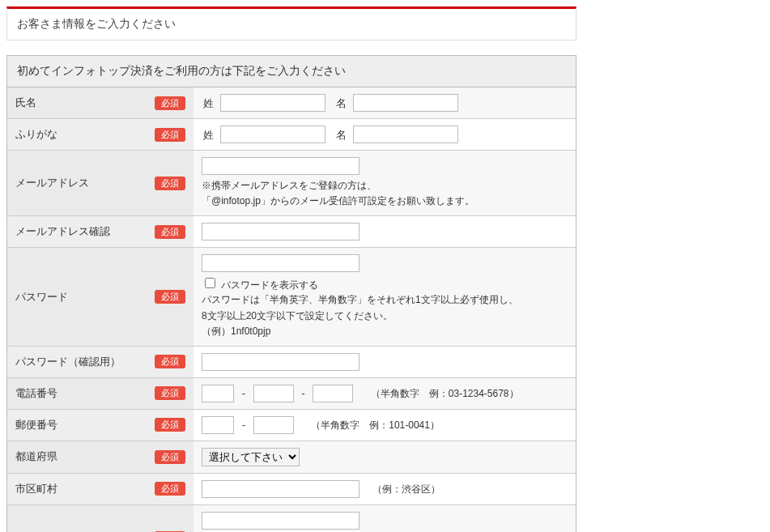  What do you see at coordinates (68, 362) in the screenshot?
I see `label-password-confirm: パスワード（確認用）` at bounding box center [68, 362].